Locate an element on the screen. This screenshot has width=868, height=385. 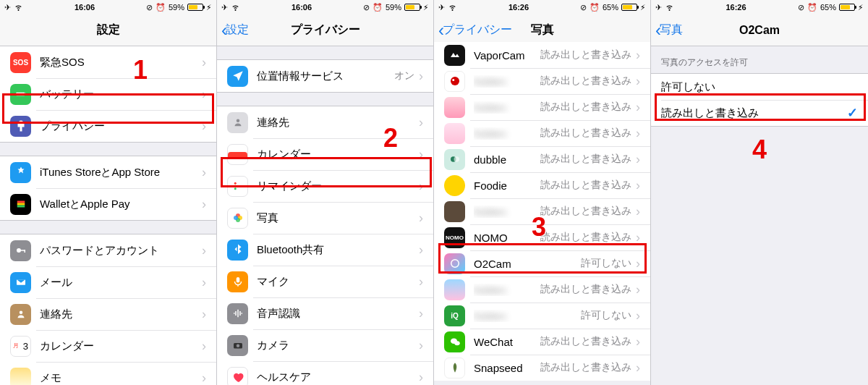
status-bar: ✈︎ 16:06 ⊘⏰59%⚡︎ is located at coordinates (326, 7).